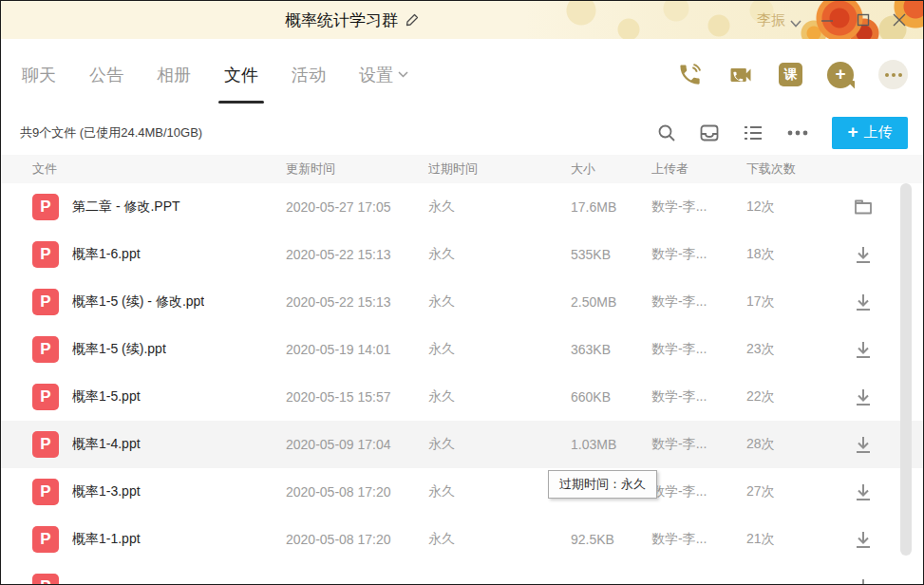 The height and width of the screenshot is (585, 924). Describe the element at coordinates (462, 207) in the screenshot. I see `table-row: P 第二章 - 修改.PPT 2020-05-27 17:05 永久 17.6M…` at that location.